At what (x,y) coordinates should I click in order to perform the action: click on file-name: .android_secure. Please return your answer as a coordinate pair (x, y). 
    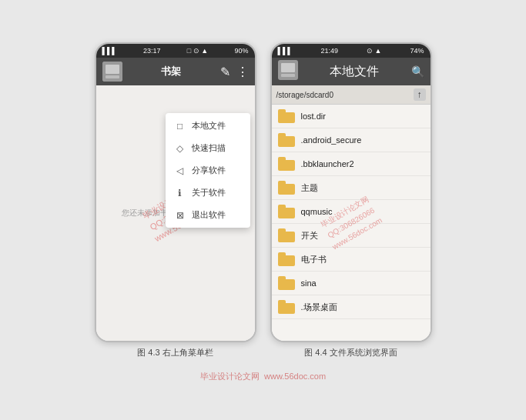
    Looking at the image, I should click on (331, 140).